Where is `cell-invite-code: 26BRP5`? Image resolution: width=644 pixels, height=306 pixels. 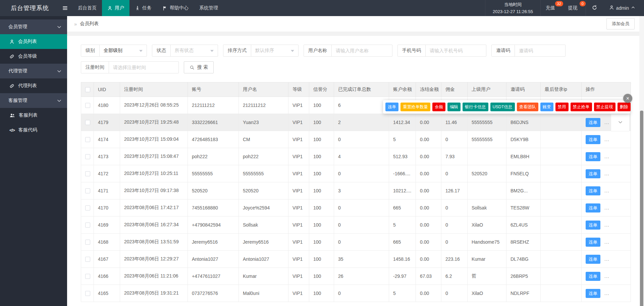
cell-invite-code: 26BRP5 is located at coordinates (524, 276).